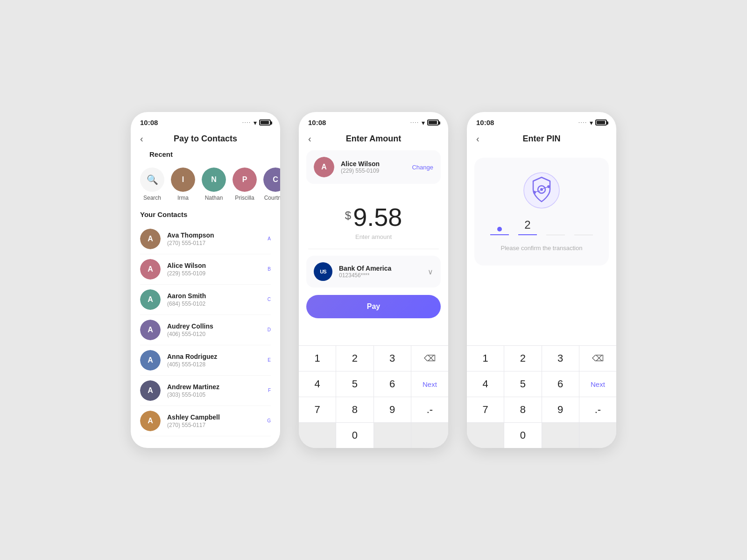 The width and height of the screenshot is (747, 560). Describe the element at coordinates (355, 384) in the screenshot. I see `key-5: 5` at that location.